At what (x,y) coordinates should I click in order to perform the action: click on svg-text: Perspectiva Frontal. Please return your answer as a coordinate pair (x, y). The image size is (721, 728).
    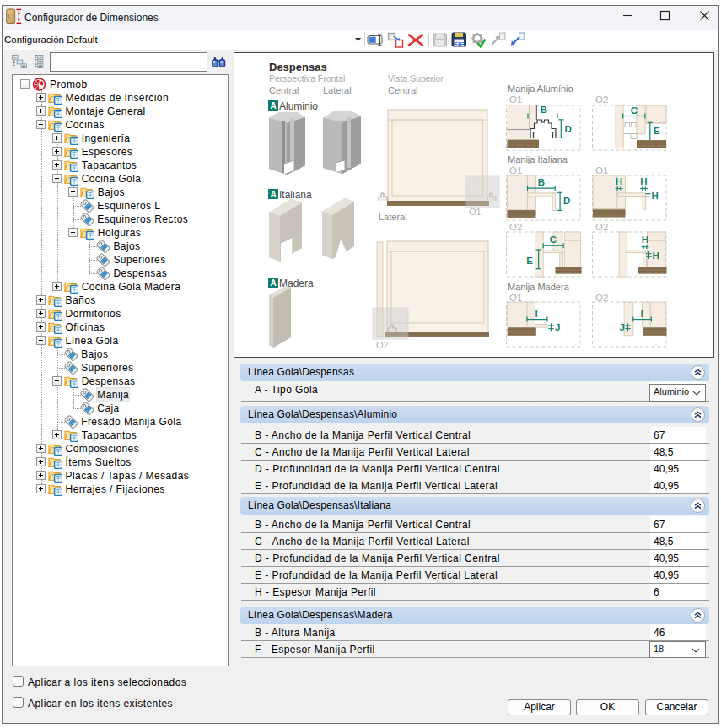
    Looking at the image, I should click on (307, 78).